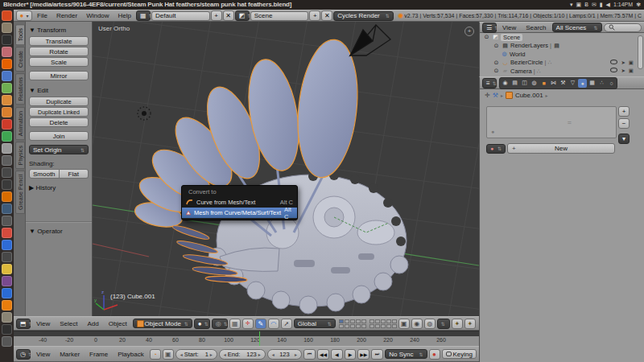 This screenshot has width=644, height=362. Describe the element at coordinates (130, 354) in the screenshot. I see `tl-menu-playback: Playback` at that location.